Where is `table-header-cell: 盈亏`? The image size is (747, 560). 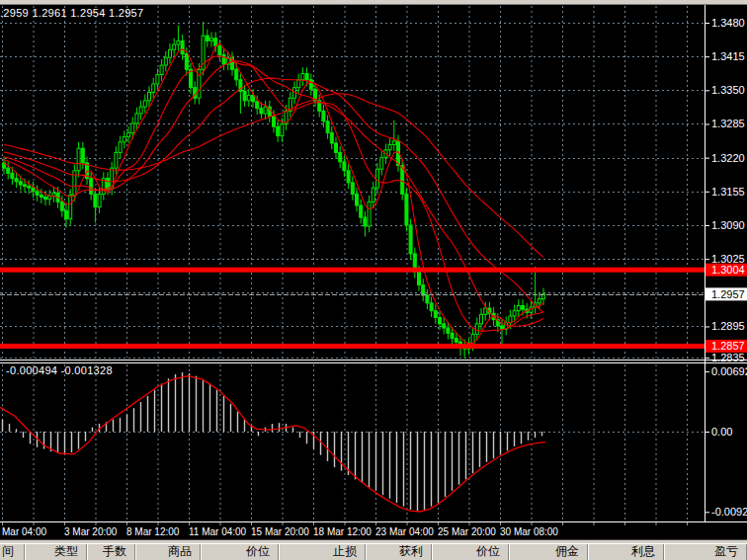
table-header-cell: 盈亏 is located at coordinates (706, 552).